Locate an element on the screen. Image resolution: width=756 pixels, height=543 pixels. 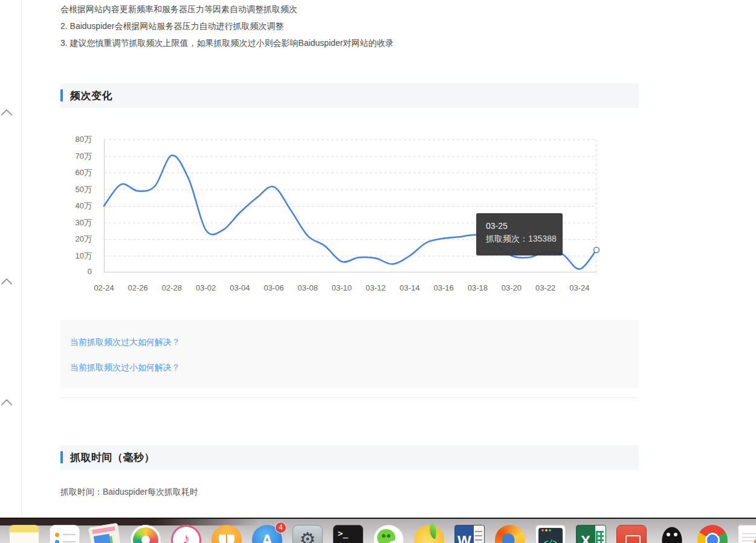
x-axis-label: 03-16 is located at coordinates (444, 288).